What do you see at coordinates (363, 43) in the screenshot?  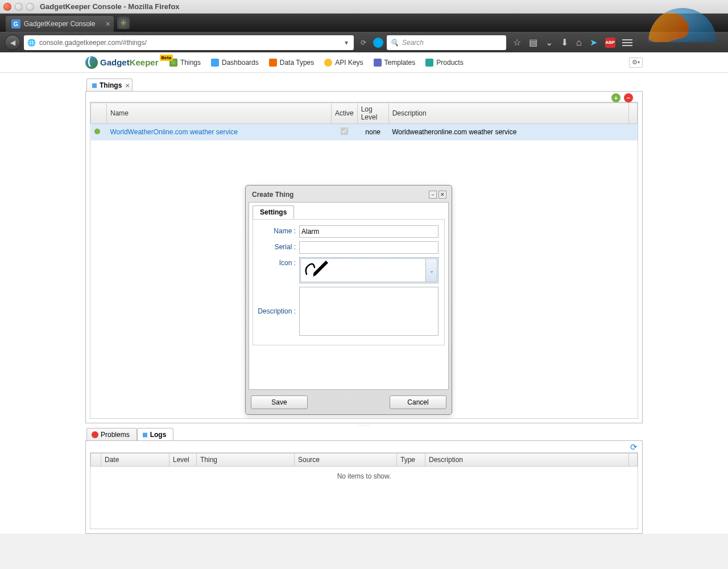 I see `reload-icon: ⟳` at bounding box center [363, 43].